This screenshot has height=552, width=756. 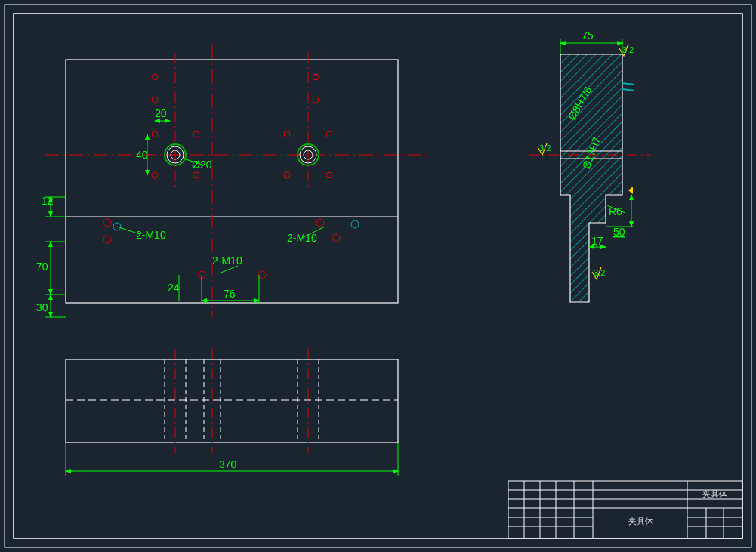 What do you see at coordinates (161, 113) in the screenshot?
I see `dim-20: 20` at bounding box center [161, 113].